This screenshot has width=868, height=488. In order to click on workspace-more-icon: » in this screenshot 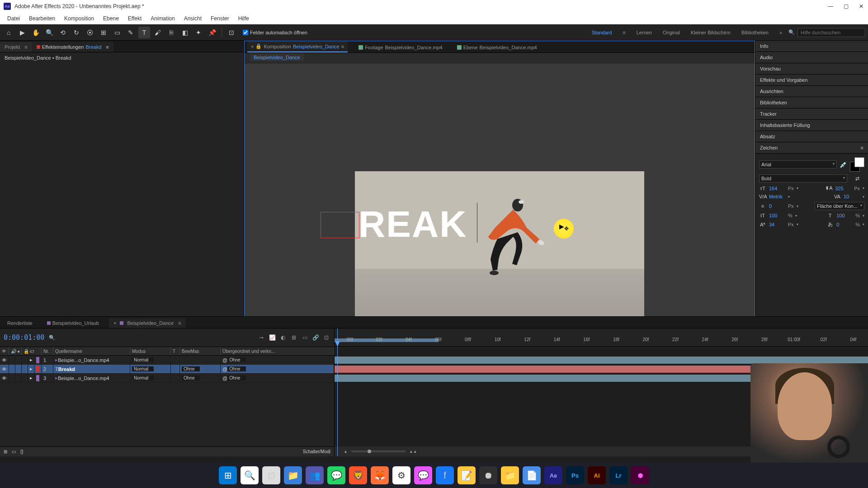, I will do `click(781, 33)`.